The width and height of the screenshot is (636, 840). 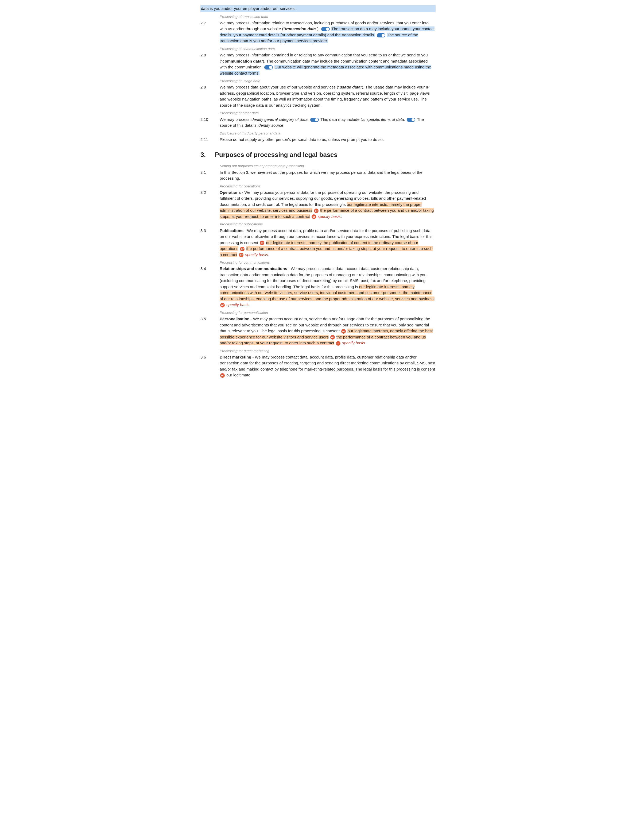 What do you see at coordinates (316, 211) in the screenshot?
I see `or-badge-3-2-1: or` at bounding box center [316, 211].